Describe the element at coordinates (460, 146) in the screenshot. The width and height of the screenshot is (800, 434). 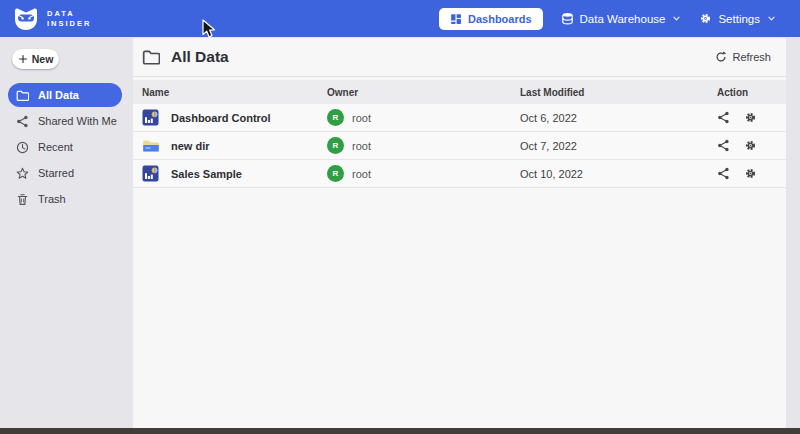
I see `table-row: new dir R root Oct 7, 2022` at that location.